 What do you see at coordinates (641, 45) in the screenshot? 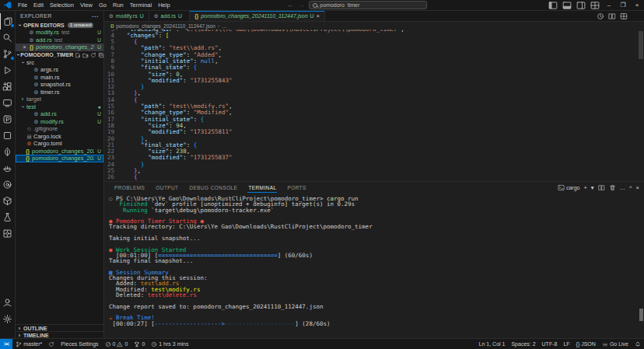
I see `editor-scrollbar` at bounding box center [641, 45].